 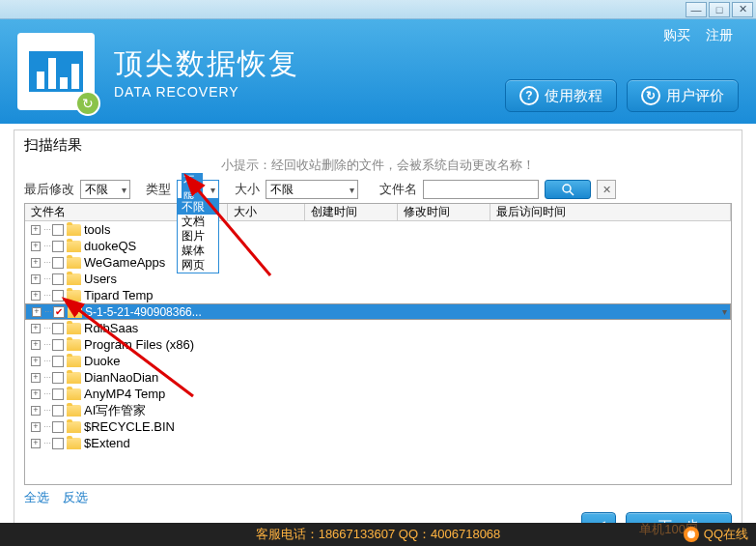 What do you see at coordinates (696, 10) in the screenshot?
I see `minimize-button: —` at bounding box center [696, 10].